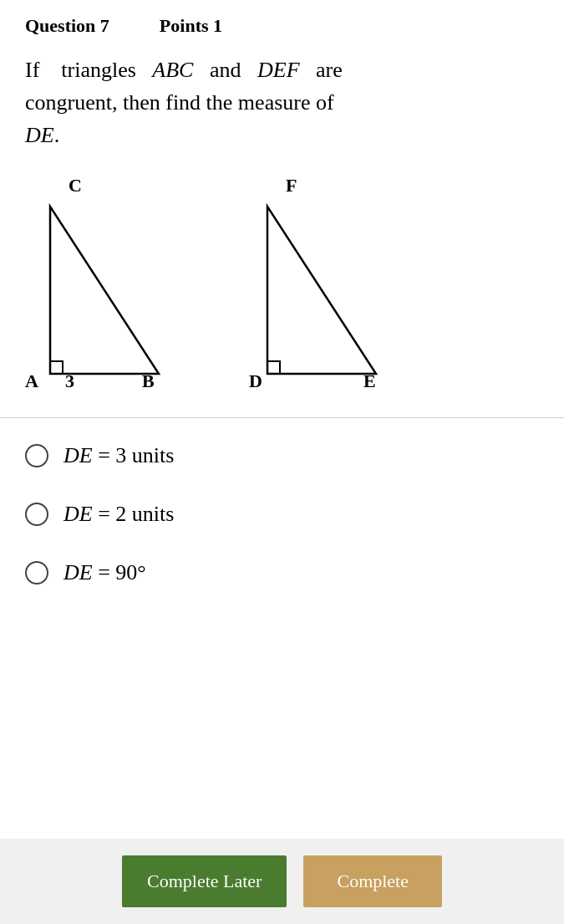 Image resolution: width=564 pixels, height=924 pixels. What do you see at coordinates (191, 26) in the screenshot?
I see `points-label: Points 1` at bounding box center [191, 26].